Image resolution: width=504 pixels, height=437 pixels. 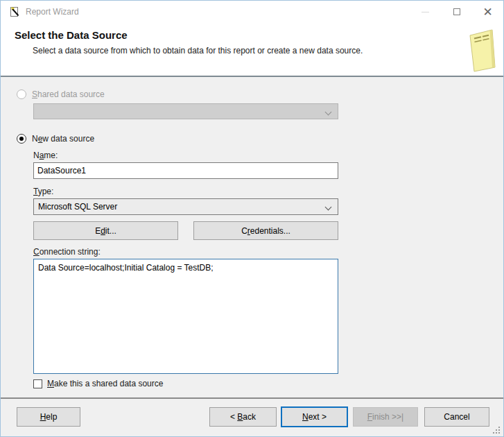 I want to click on type-dropdown: Microsoft SQL Server, so click(x=186, y=207).